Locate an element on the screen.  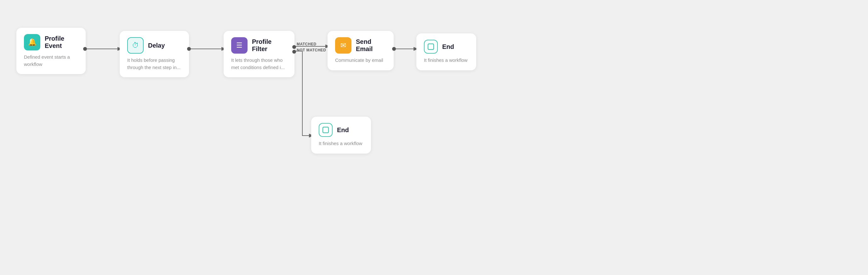
not-matched-label: NOT MATCHED is located at coordinates (311, 50).